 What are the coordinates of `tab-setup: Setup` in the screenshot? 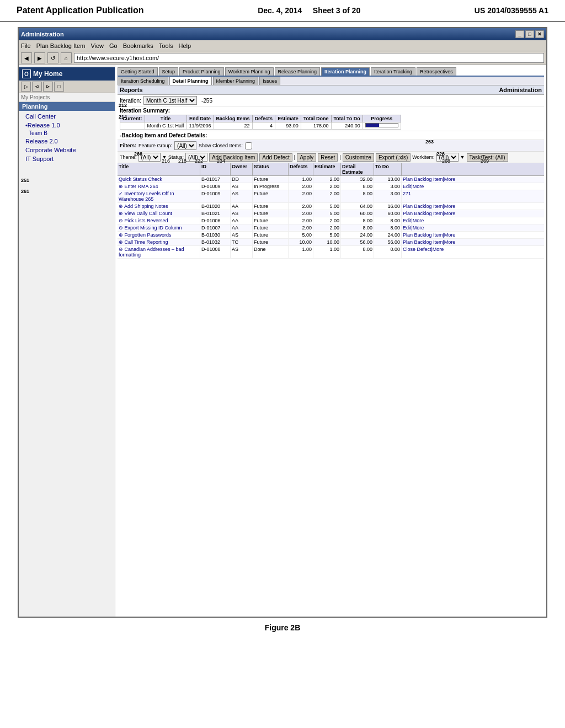 It's located at (169, 72).